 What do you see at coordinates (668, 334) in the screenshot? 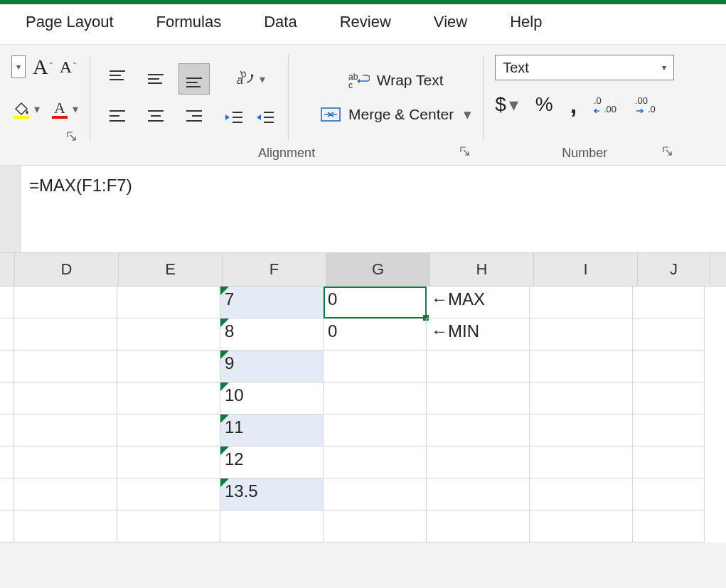
I see `cell-J2` at bounding box center [668, 334].